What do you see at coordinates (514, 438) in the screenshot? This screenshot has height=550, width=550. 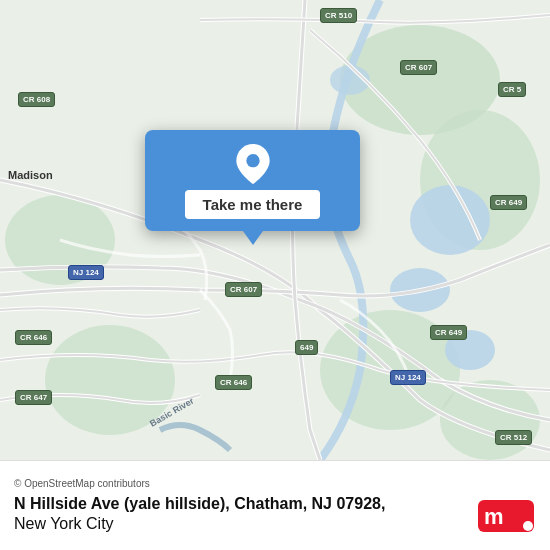 I see `badge-cr512: CR 512` at bounding box center [514, 438].